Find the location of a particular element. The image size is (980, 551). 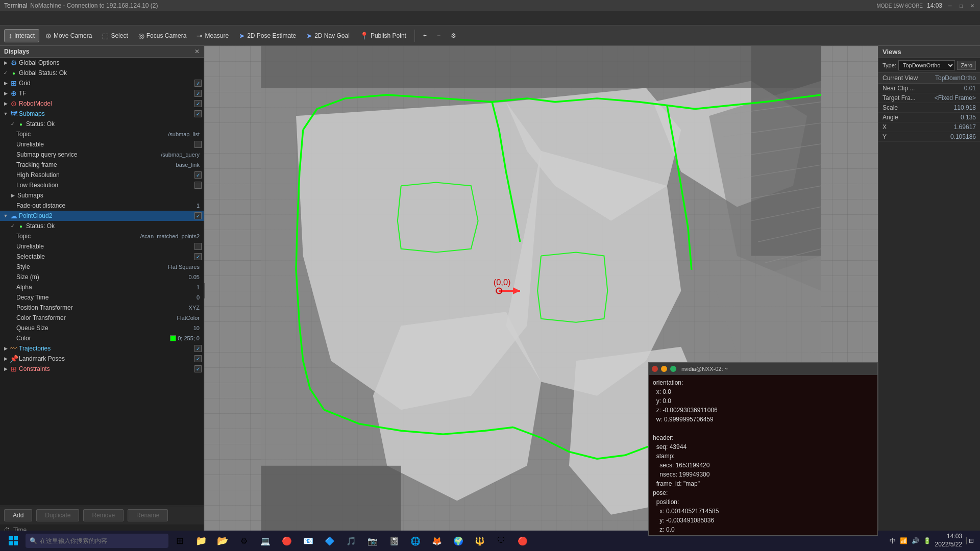

views-zero-button: Zero is located at coordinates (967, 65).